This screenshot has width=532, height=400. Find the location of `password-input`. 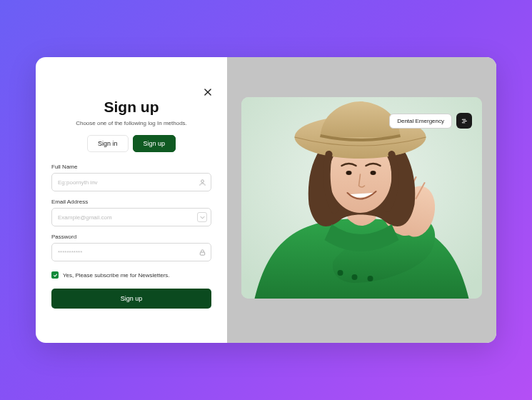

password-input is located at coordinates (131, 252).